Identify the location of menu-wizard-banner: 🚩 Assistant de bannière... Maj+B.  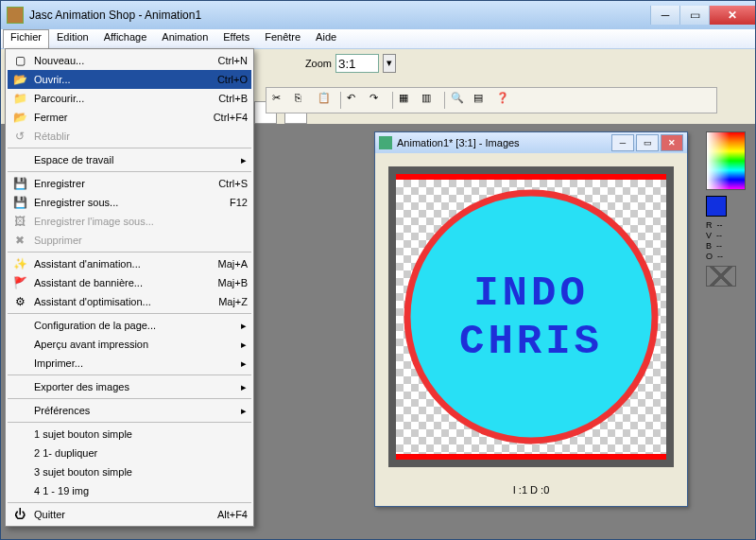
(129, 283).